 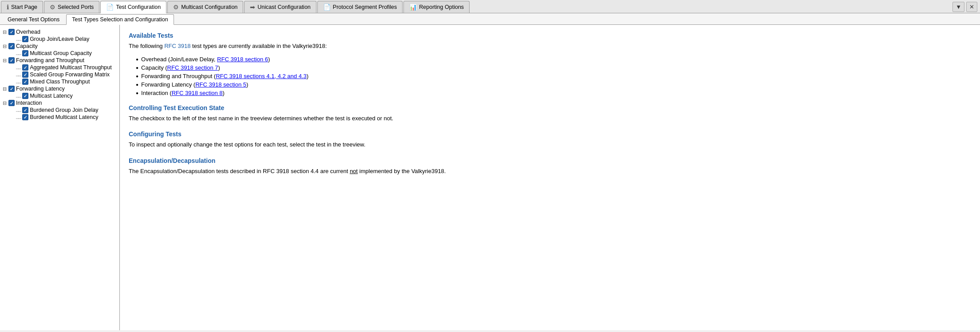 I want to click on connector-scaled-group: ……, so click(x=15, y=75).